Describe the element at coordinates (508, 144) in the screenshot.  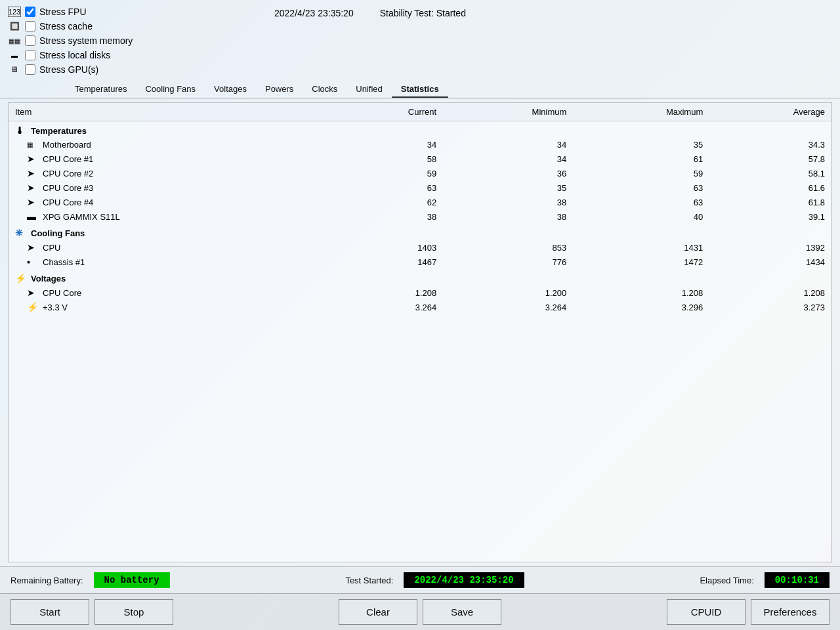
I see `mb-min: 34` at that location.